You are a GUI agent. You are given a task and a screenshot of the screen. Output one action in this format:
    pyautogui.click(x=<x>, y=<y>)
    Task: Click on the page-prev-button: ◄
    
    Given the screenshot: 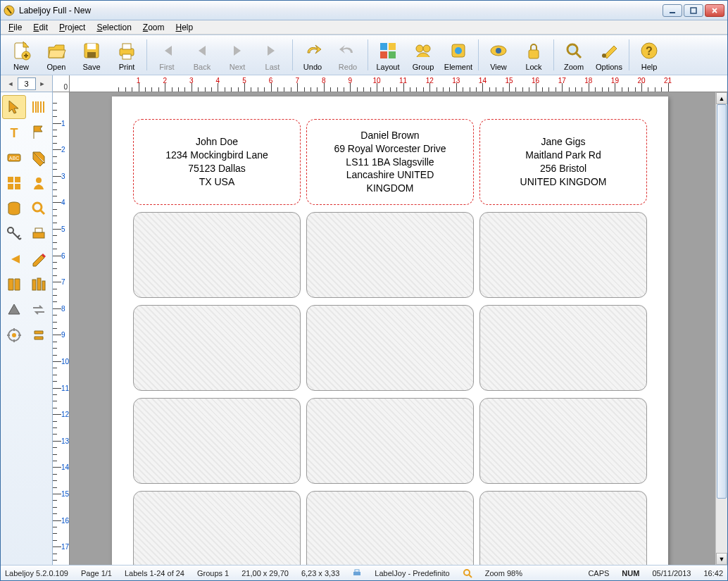 What is the action you would take?
    pyautogui.click(x=11, y=84)
    